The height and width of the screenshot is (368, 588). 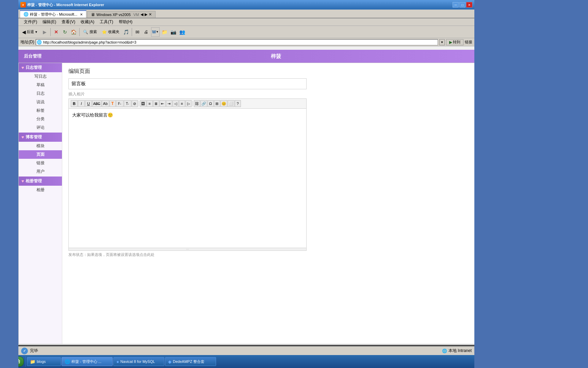 I want to click on taskbar-item-navicat-label: Navicat 8 for MySQL, so click(x=137, y=362).